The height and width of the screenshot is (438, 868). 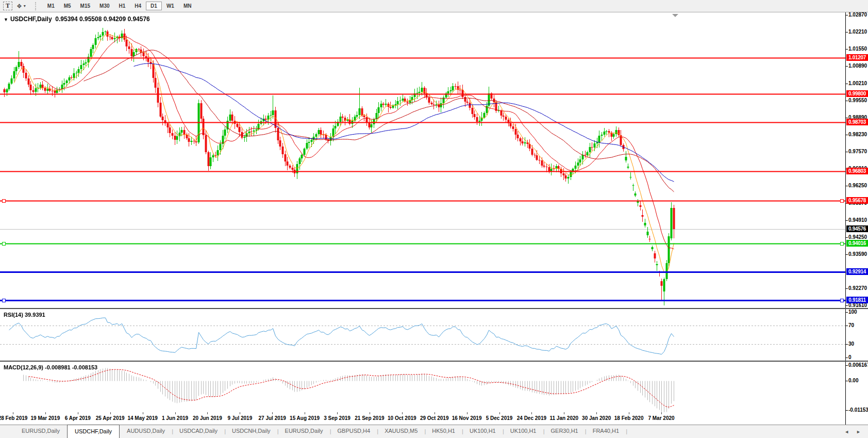 I want to click on timeframe-h1-button: H1, so click(x=123, y=6).